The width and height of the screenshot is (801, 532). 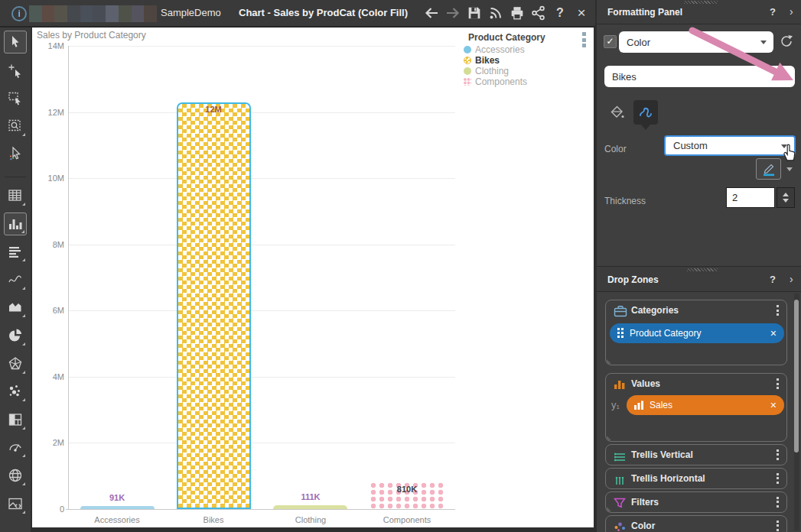 What do you see at coordinates (528, 60) in the screenshot?
I see `legend-item-bikes: Bikes` at bounding box center [528, 60].